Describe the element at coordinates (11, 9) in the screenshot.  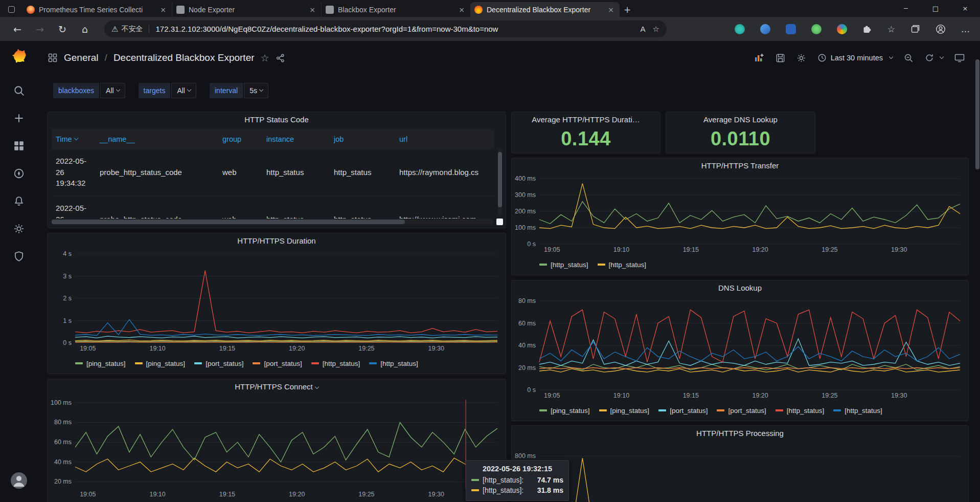
I see `tab-actions-icon` at that location.